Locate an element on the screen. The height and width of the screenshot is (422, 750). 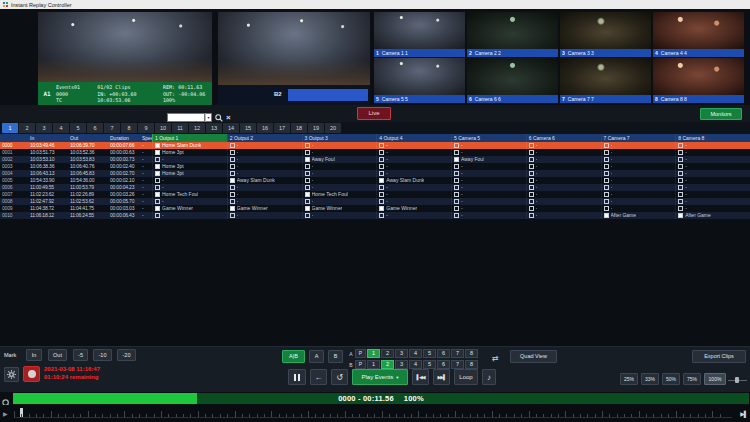
export-clips-button: Export Clips is located at coordinates (719, 356).